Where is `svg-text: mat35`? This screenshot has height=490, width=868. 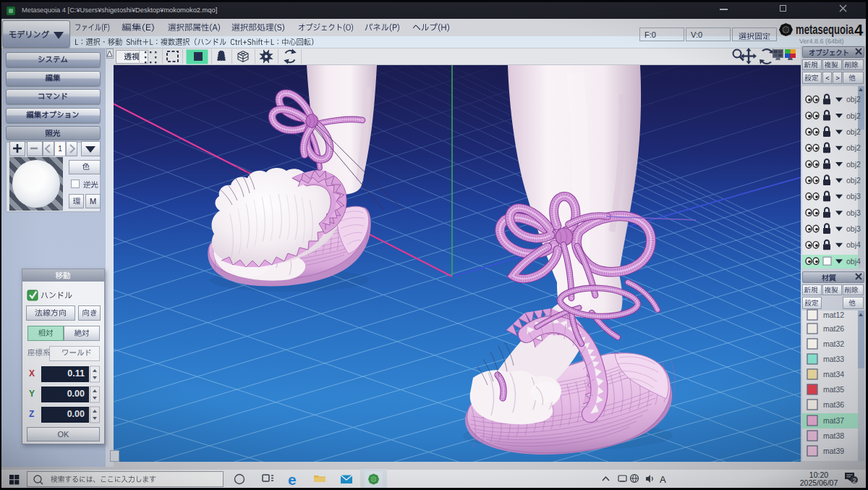
svg-text: mat35 is located at coordinates (833, 389).